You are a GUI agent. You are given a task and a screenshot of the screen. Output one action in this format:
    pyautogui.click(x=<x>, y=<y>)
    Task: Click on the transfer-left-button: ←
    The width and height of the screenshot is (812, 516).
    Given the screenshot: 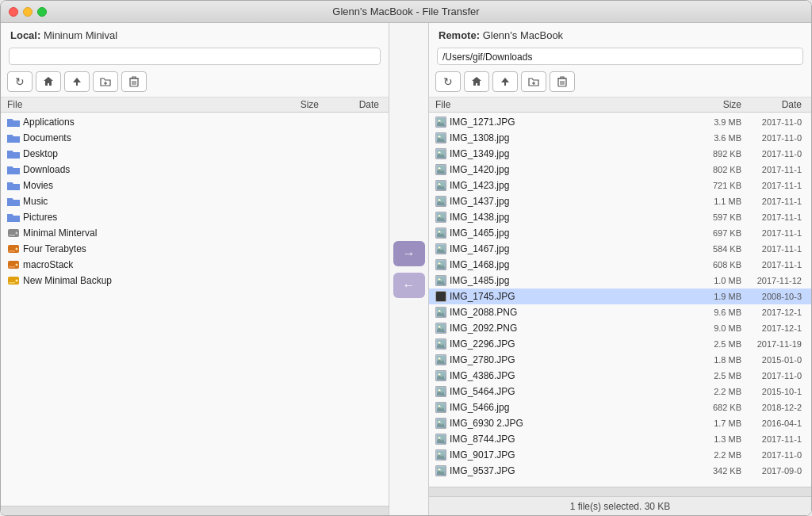 What is the action you would take?
    pyautogui.click(x=409, y=285)
    